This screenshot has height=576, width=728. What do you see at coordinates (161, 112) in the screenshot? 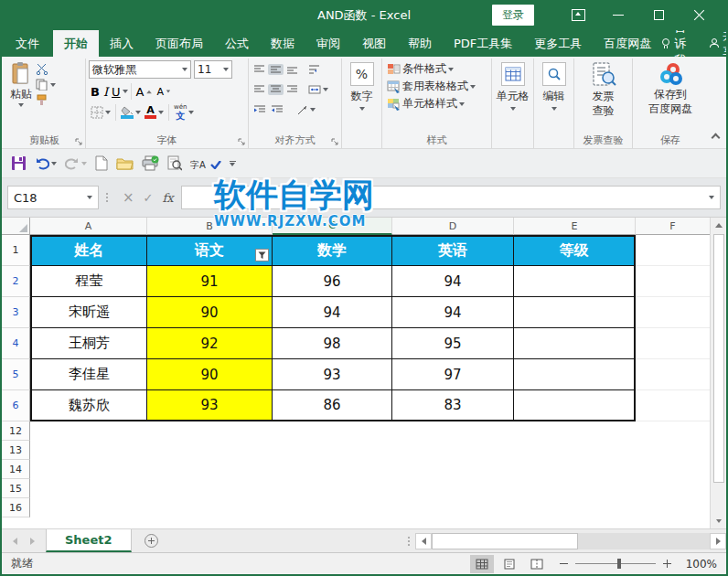
I see `font-color-dropdown-icon` at bounding box center [161, 112].